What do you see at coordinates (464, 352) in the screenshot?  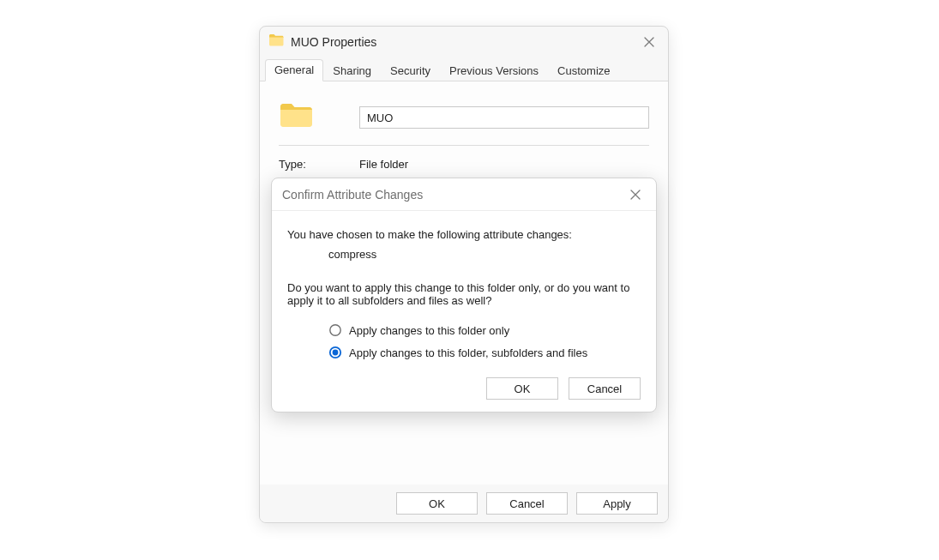 I see `radio-subfolders-and-files: Apply changes to this folder, subfolders…` at bounding box center [464, 352].